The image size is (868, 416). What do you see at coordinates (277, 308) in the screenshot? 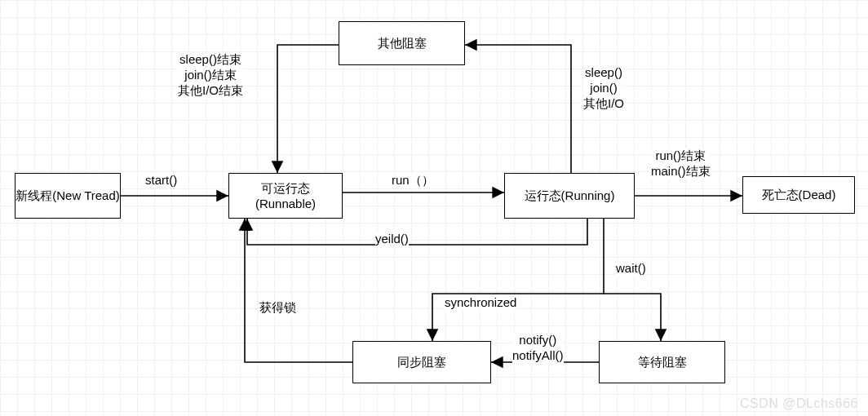
I see `label-get-lock: 获得锁` at bounding box center [277, 308].